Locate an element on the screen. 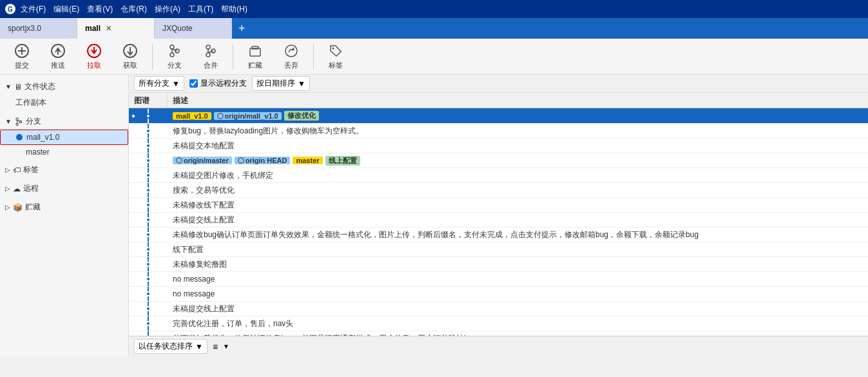  commit-row-4: origin/master origin HEAD master 线上配置 is located at coordinates (499, 161).